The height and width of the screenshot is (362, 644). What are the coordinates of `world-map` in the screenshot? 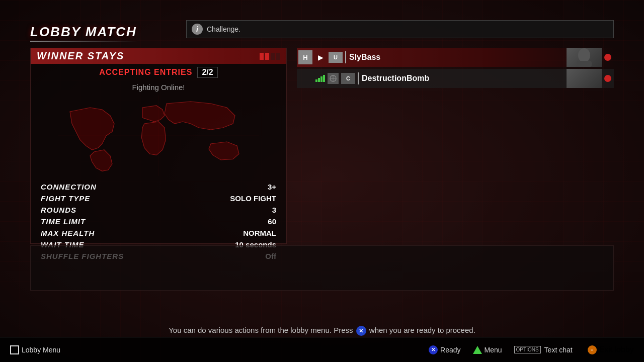 It's located at (158, 136).